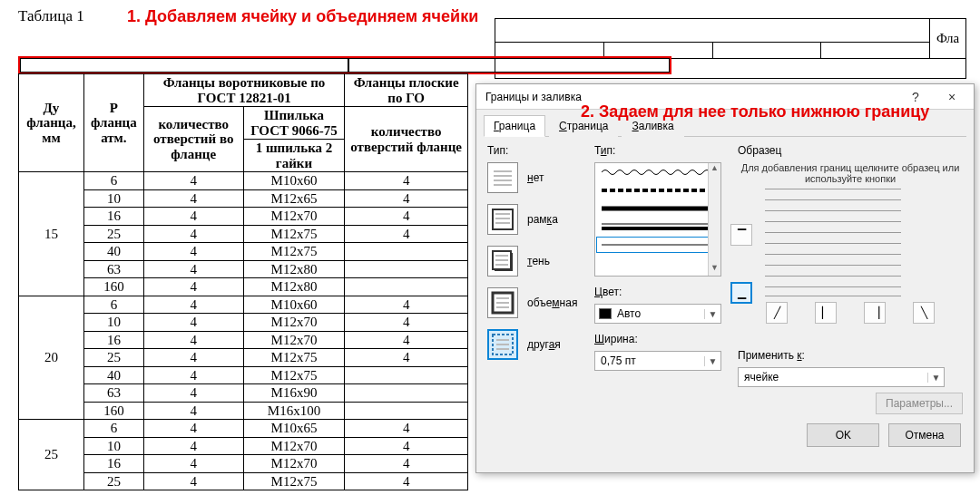  I want to click on apply-label: Применить к:, so click(850, 355).